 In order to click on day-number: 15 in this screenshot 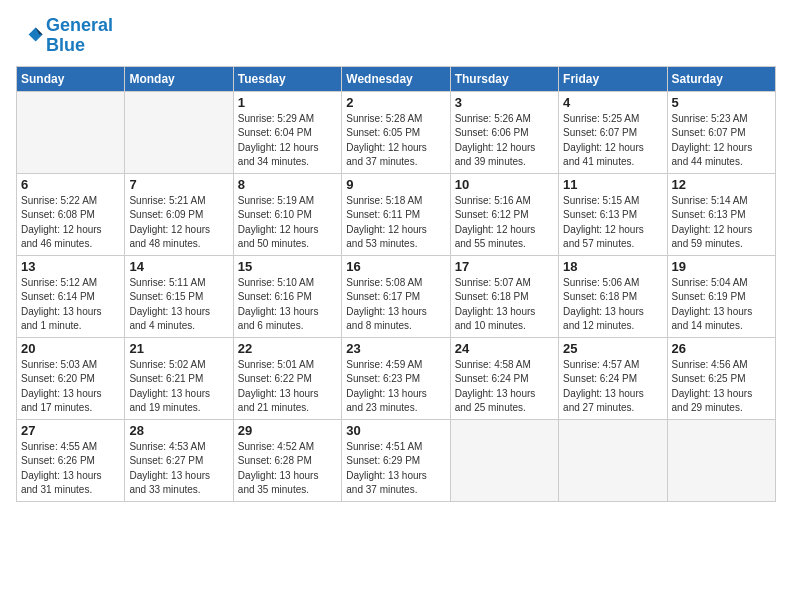, I will do `click(288, 266)`.